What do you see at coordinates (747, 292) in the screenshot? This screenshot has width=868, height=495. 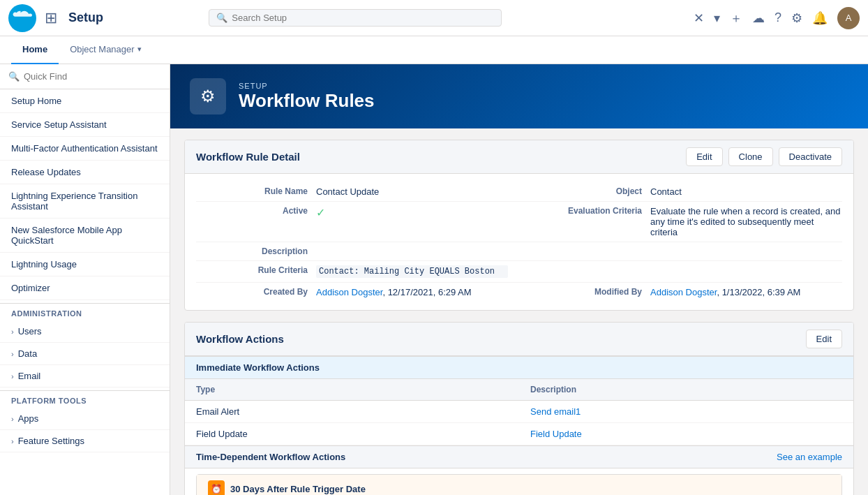 I see `modified-by-value: Addison Dogster, 1/13/2022, 6:39 AM` at bounding box center [747, 292].